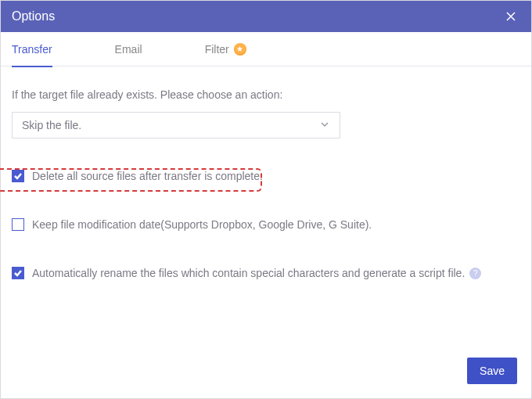  I want to click on titlebar: Options, so click(266, 16).